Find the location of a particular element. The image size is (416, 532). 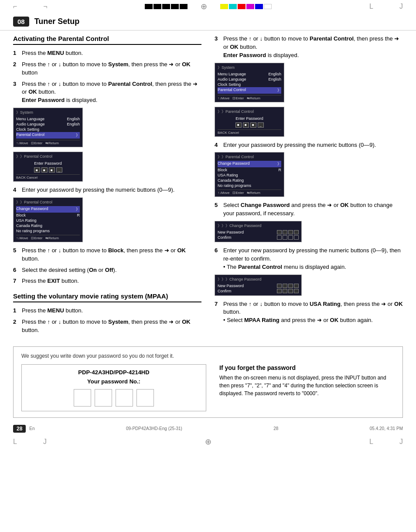

section2-title: Setting the voluntary movie rating syste… is located at coordinates (107, 297).